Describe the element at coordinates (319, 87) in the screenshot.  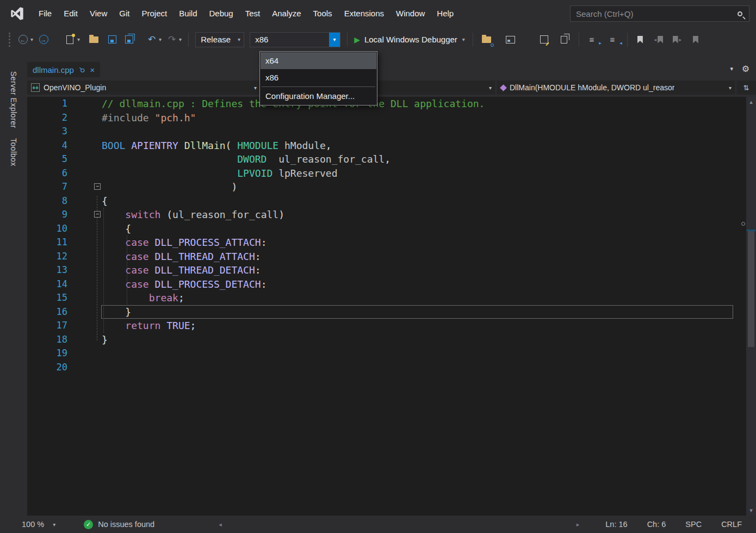
I see `dropdown-separator` at that location.